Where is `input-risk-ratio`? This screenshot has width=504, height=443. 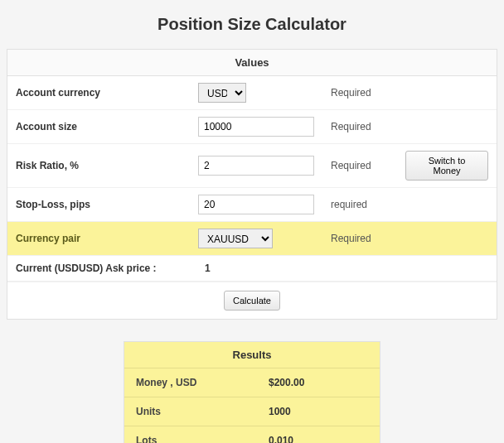
input-risk-ratio is located at coordinates (256, 166).